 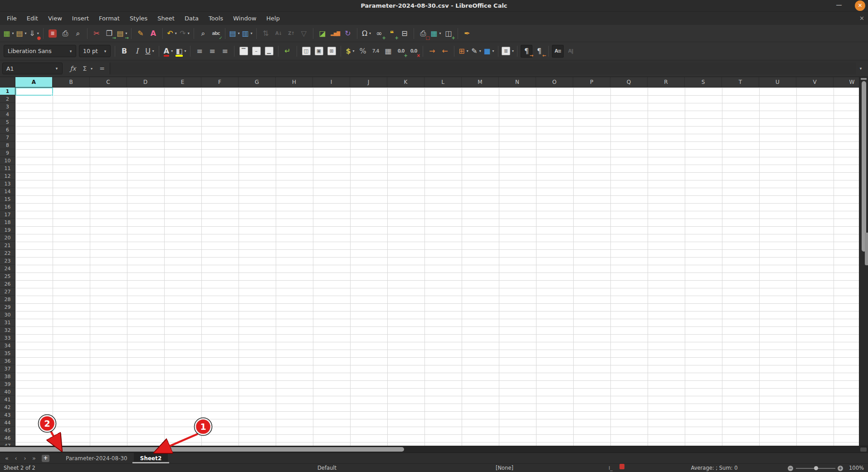 I want to click on expand-formula-bar-icon: ▾, so click(x=861, y=68).